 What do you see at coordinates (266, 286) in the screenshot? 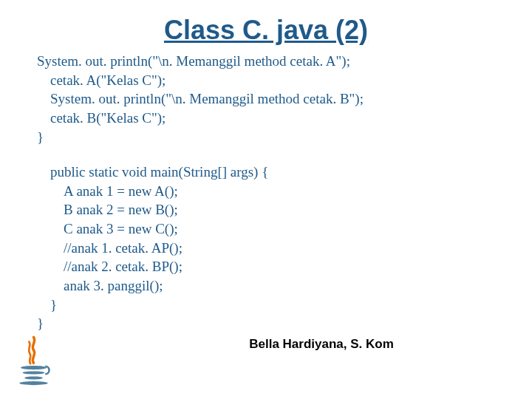
I see `code-line: anak 3. panggil();` at bounding box center [266, 286].